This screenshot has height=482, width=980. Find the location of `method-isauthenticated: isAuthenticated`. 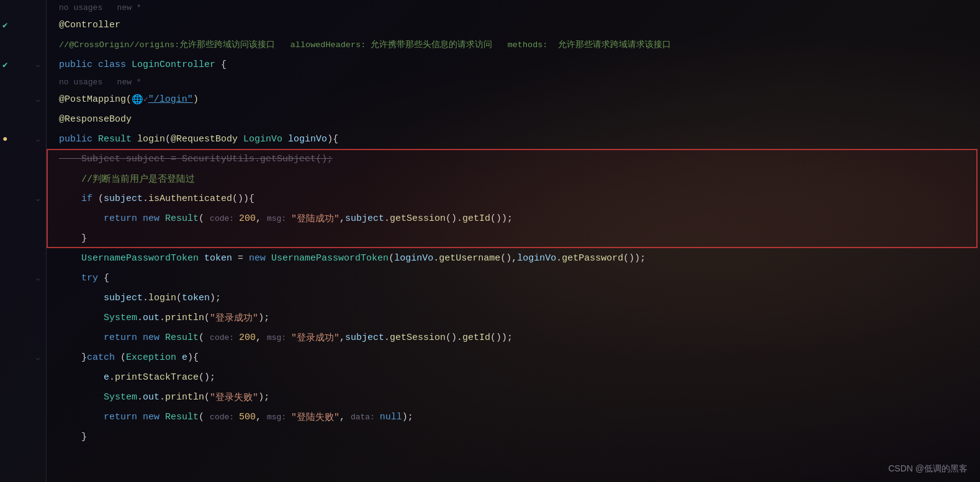

method-isauthenticated: isAuthenticated is located at coordinates (190, 199).